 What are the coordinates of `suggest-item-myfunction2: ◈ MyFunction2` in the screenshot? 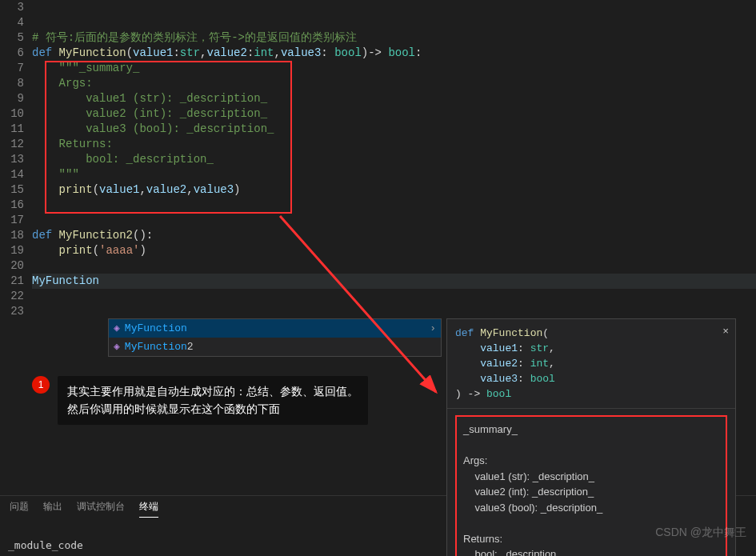 It's located at (275, 347).